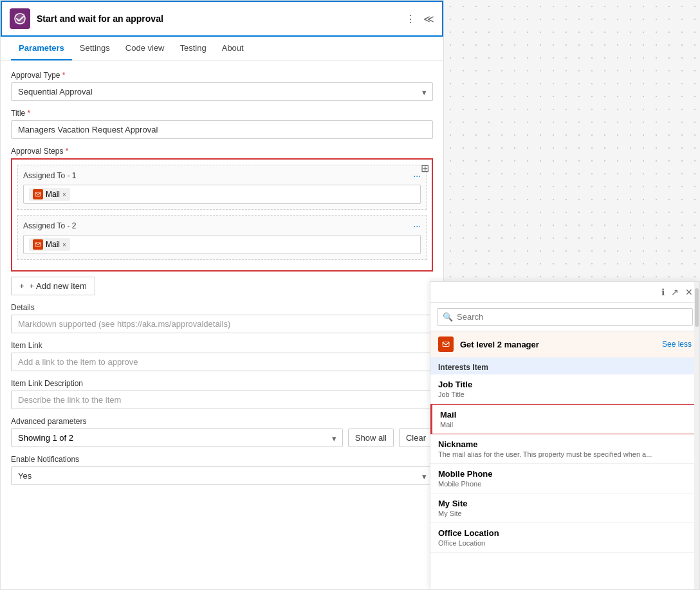 This screenshot has width=700, height=590. I want to click on step-1-tag-close: ×, so click(64, 194).